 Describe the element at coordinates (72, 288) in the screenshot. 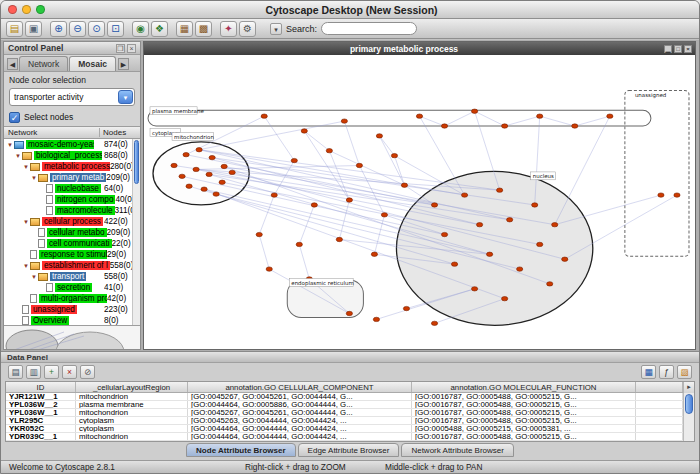

I see `tree-row: secretion41(0)` at that location.